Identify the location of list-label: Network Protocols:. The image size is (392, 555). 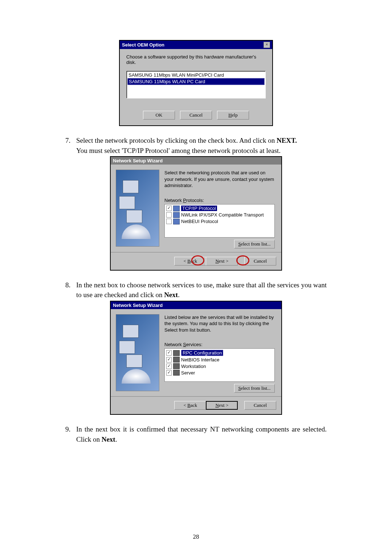
(220, 200).